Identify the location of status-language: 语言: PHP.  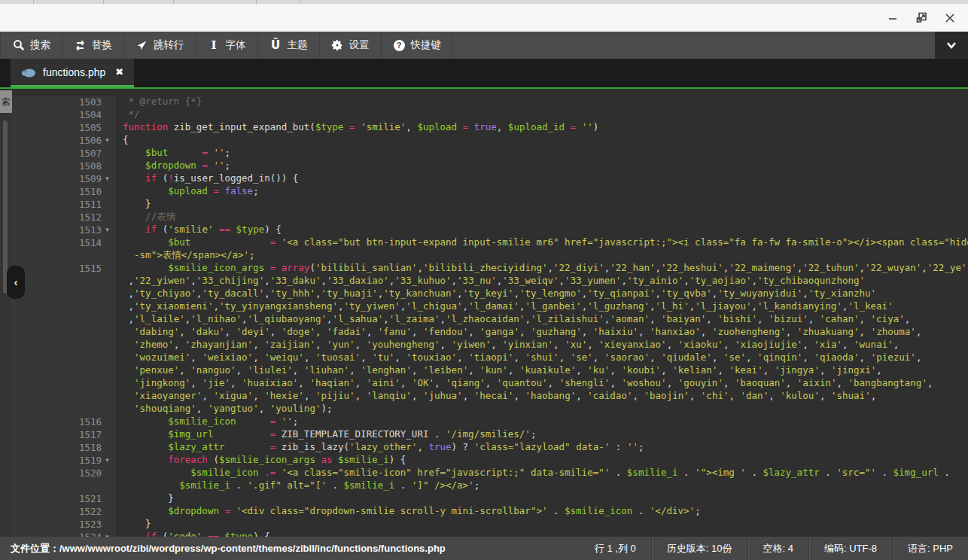
(930, 548).